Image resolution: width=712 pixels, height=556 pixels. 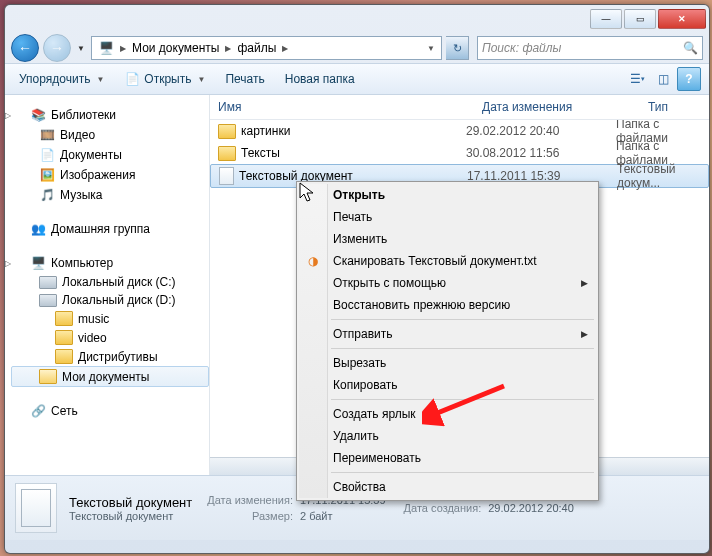 I want to click on computer-node: ▷🖥️Компьютер, so click(x=110, y=263).